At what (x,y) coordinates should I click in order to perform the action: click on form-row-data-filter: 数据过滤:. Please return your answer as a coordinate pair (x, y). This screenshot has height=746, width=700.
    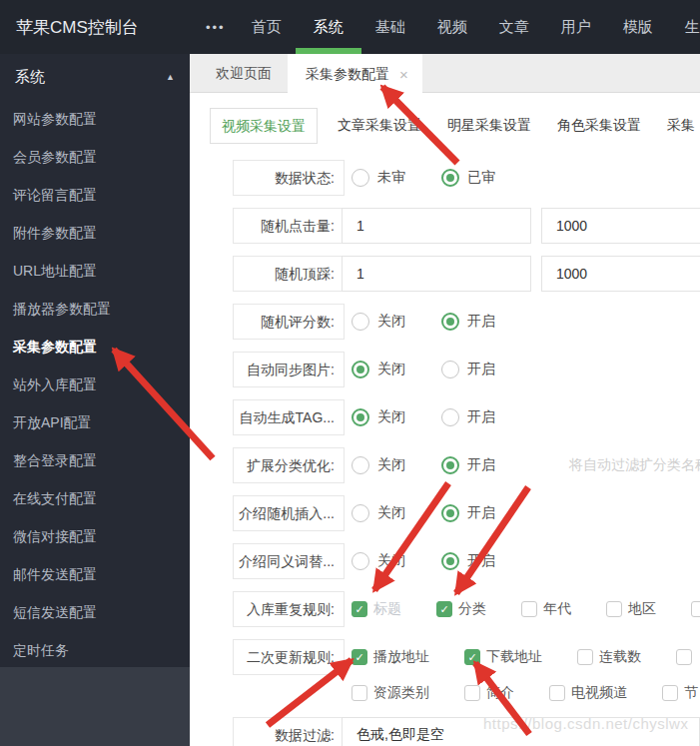
    Looking at the image, I should click on (466, 731).